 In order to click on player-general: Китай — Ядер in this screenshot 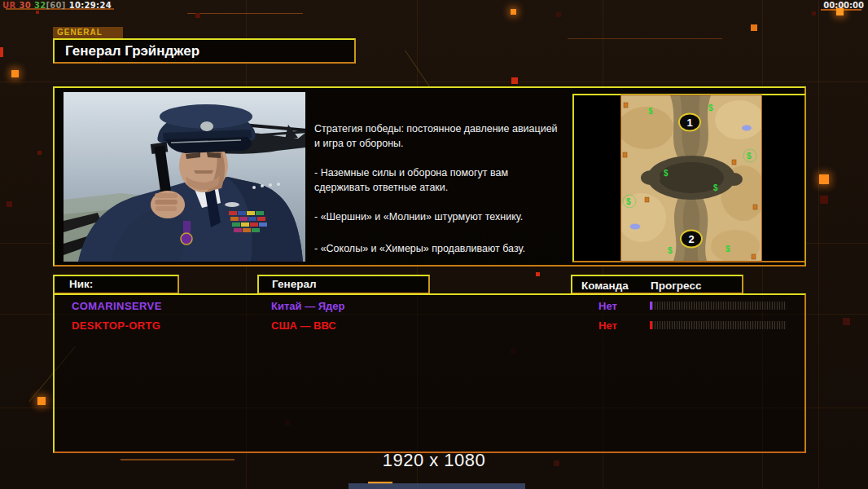, I will do `click(308, 306)`.